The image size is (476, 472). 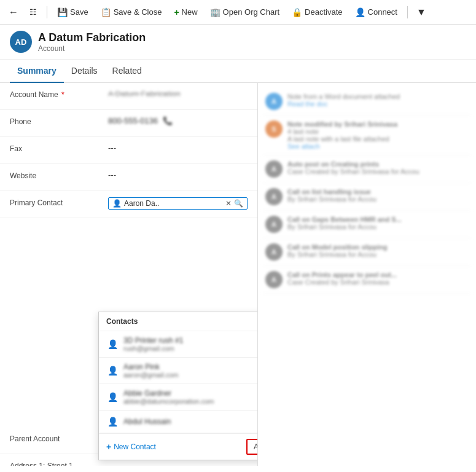 I want to click on contact-info-1: Aaron Pink aaron@gmail.com, so click(x=190, y=371).